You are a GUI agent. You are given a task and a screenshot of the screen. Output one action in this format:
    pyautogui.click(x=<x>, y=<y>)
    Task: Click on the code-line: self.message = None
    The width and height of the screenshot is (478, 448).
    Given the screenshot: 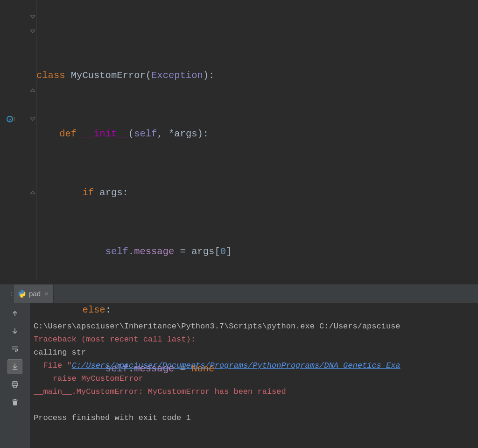 What is the action you would take?
    pyautogui.click(x=257, y=369)
    